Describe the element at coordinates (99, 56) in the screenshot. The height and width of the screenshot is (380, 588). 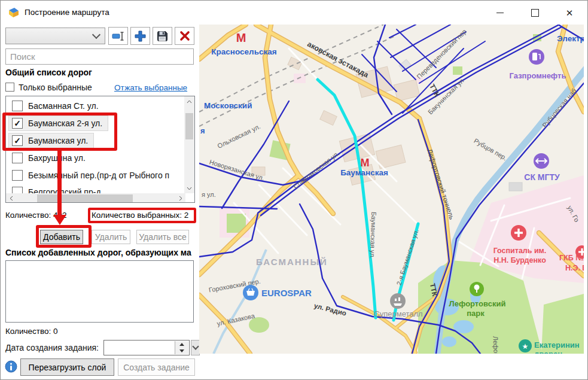
I see `search-input` at that location.